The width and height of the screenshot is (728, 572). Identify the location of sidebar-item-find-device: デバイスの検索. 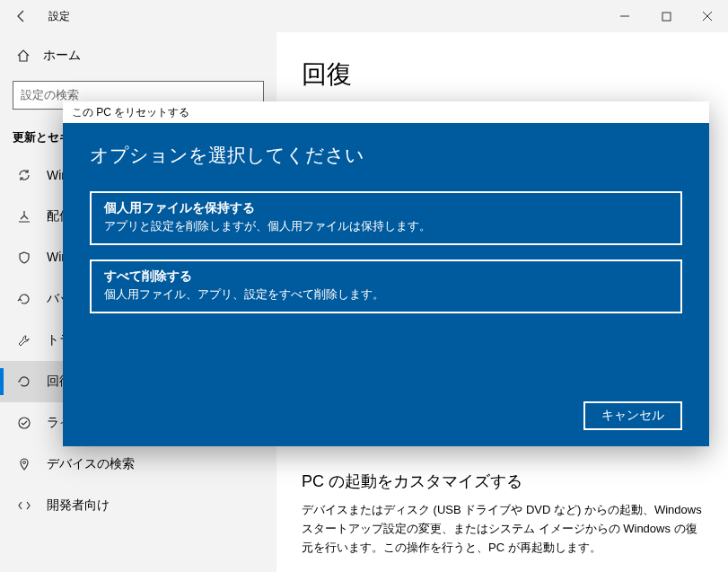
(138, 464).